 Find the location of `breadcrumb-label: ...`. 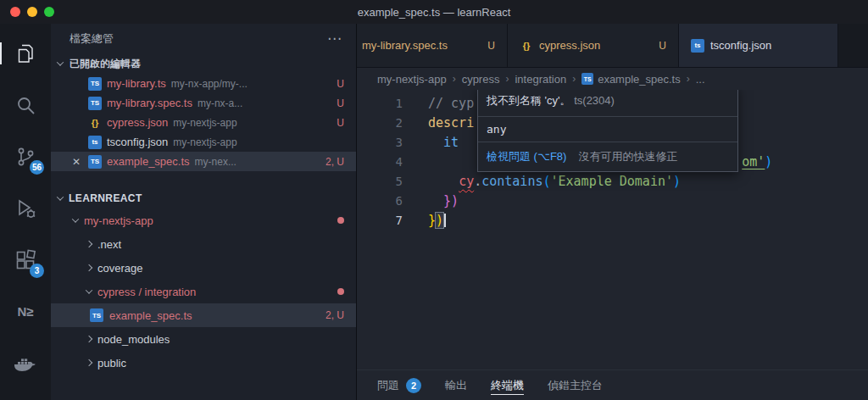

breadcrumb-label: ... is located at coordinates (700, 80).